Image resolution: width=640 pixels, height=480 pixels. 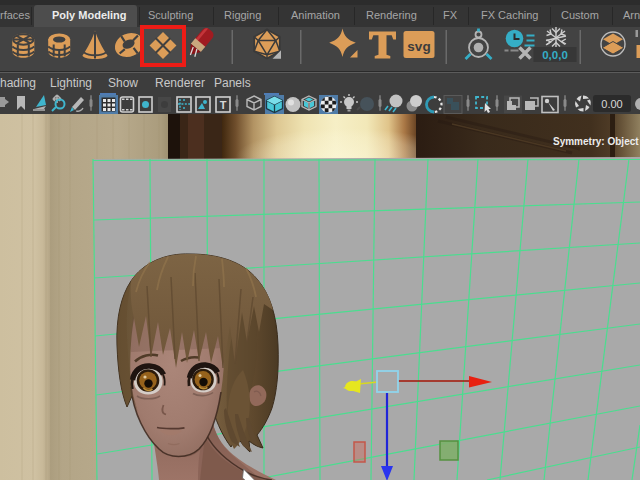 I want to click on svg-text: 0.00, so click(x=612, y=104).